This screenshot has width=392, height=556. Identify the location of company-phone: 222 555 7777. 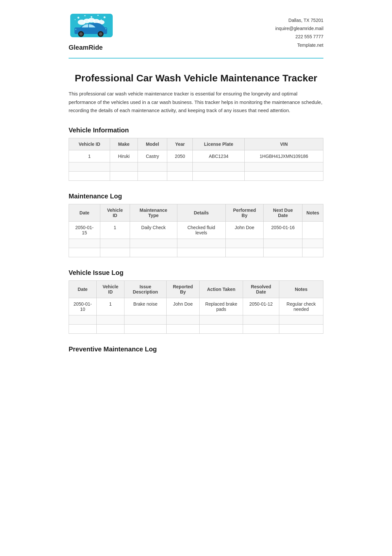
(299, 37).